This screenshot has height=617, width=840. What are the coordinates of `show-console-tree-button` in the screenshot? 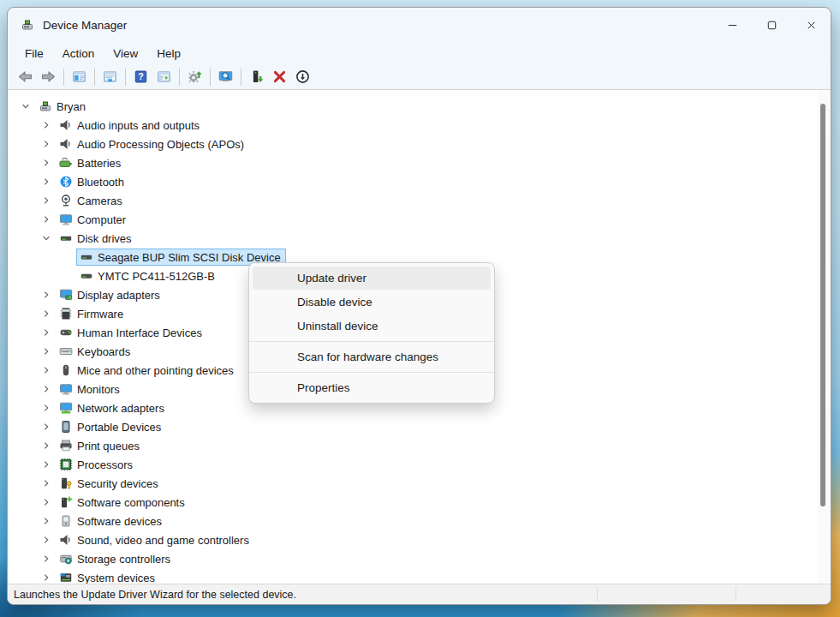 It's located at (79, 77).